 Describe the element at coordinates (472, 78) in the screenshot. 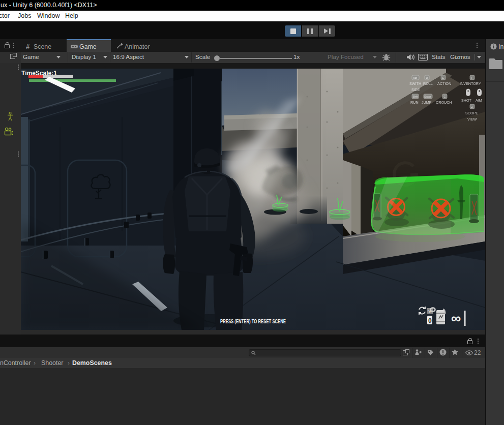

I see `svg-text: I` at that location.